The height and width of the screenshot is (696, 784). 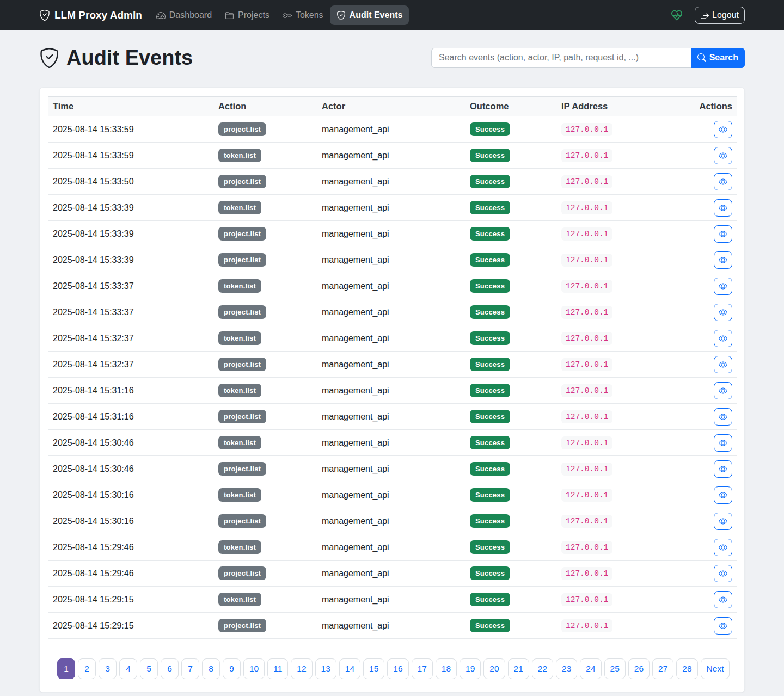 What do you see at coordinates (131, 417) in the screenshot?
I see `cell-time: 2025-08-14 15:31:16` at bounding box center [131, 417].